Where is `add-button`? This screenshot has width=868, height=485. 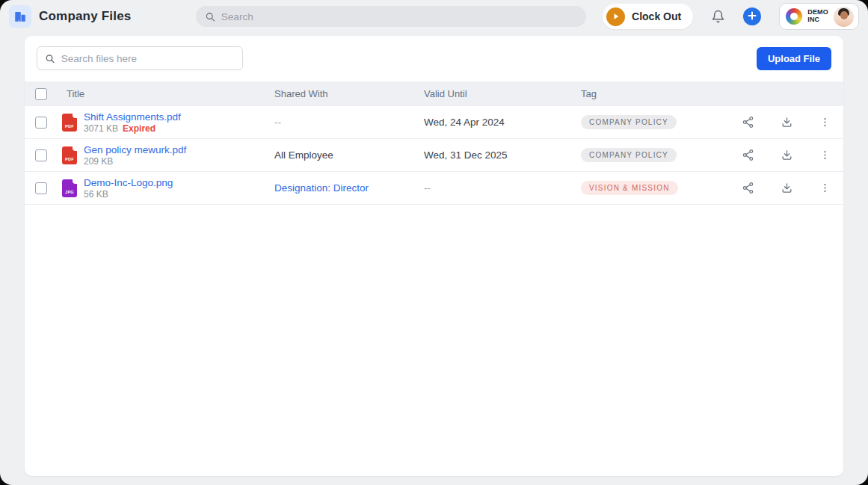
add-button is located at coordinates (752, 16).